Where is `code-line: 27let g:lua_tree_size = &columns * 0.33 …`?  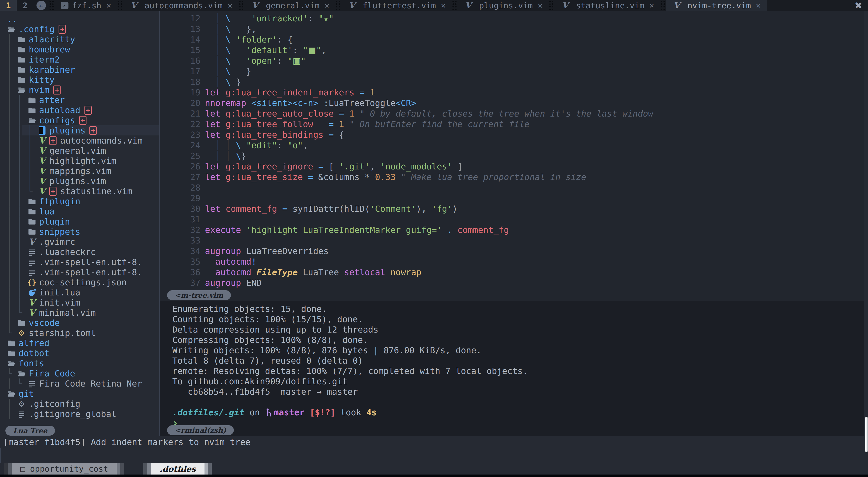 code-line: 27let g:lua_tree_size = &columns * 0.33 … is located at coordinates (512, 177).